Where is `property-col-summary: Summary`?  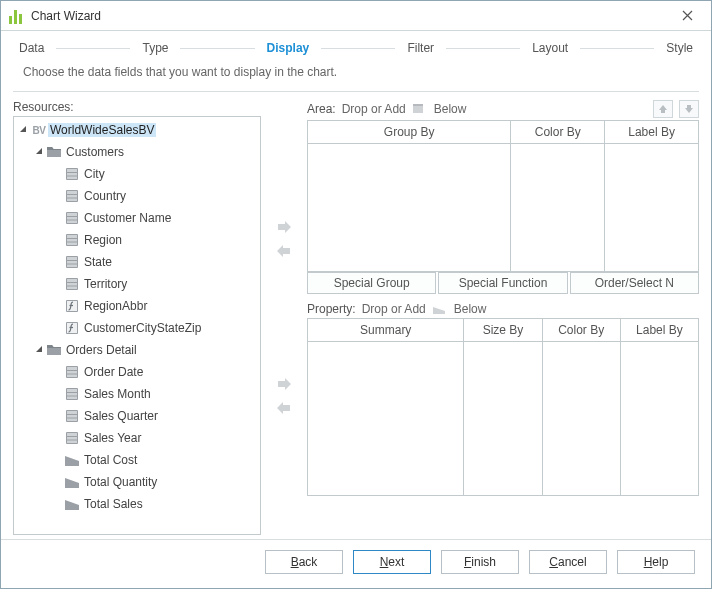 property-col-summary: Summary is located at coordinates (386, 330).